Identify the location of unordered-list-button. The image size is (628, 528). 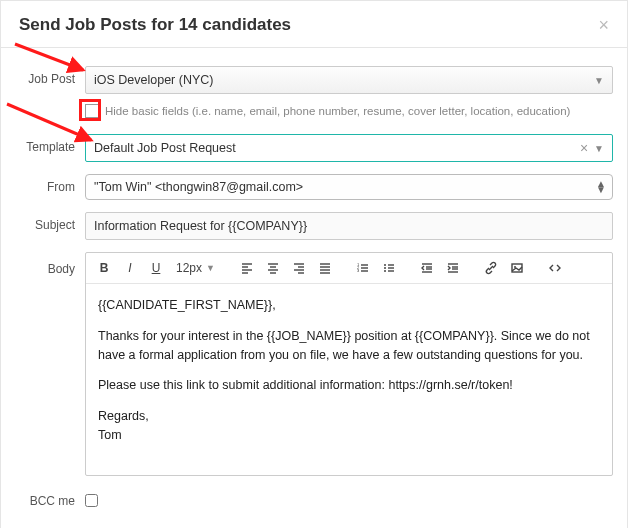
(389, 268).